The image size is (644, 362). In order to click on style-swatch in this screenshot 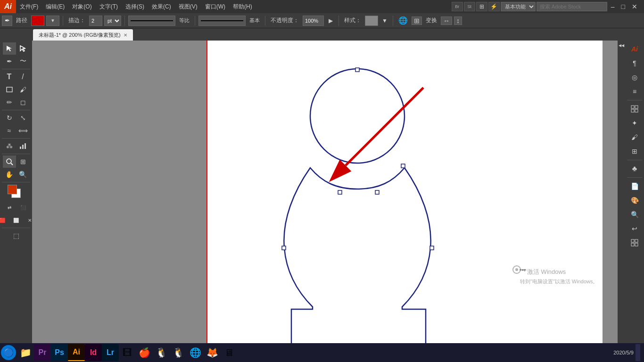, I will do `click(372, 21)`.